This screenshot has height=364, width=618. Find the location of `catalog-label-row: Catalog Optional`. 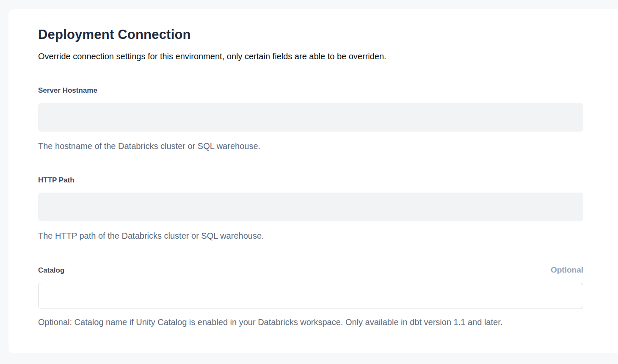

catalog-label-row: Catalog Optional is located at coordinates (311, 270).